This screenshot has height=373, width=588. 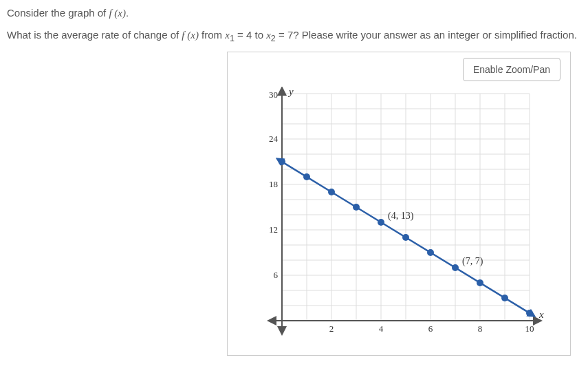 I want to click on zoom-pan-button: Enable Zoom/Pan, so click(x=512, y=70).